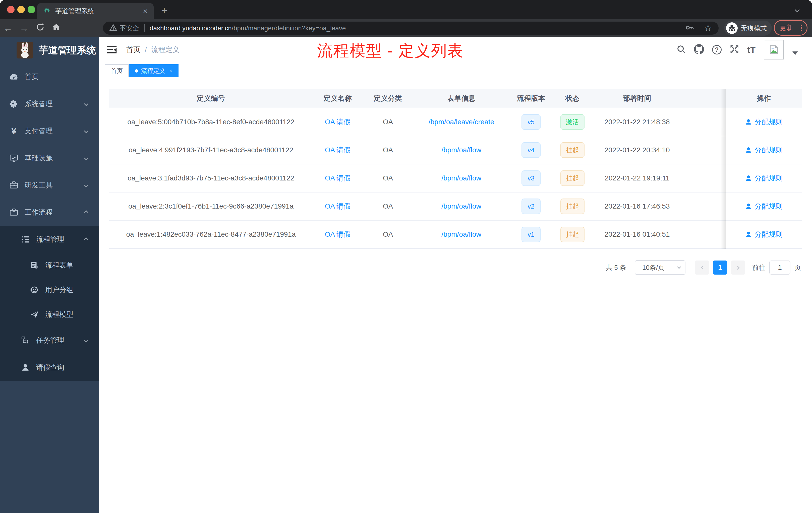  What do you see at coordinates (56, 28) in the screenshot?
I see `home-button` at bounding box center [56, 28].